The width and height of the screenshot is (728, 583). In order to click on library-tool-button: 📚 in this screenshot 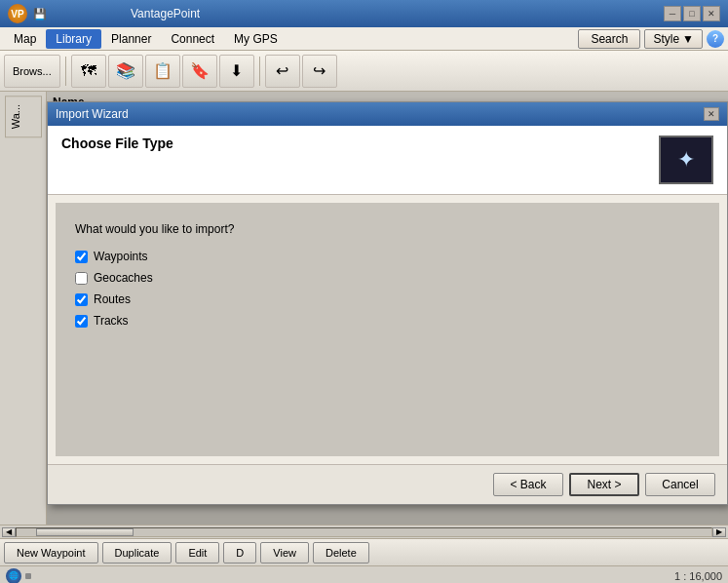, I will do `click(126, 71)`.